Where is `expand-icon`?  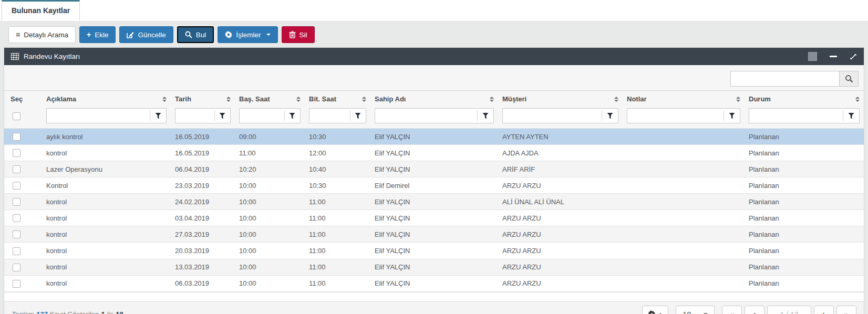 expand-icon is located at coordinates (853, 57).